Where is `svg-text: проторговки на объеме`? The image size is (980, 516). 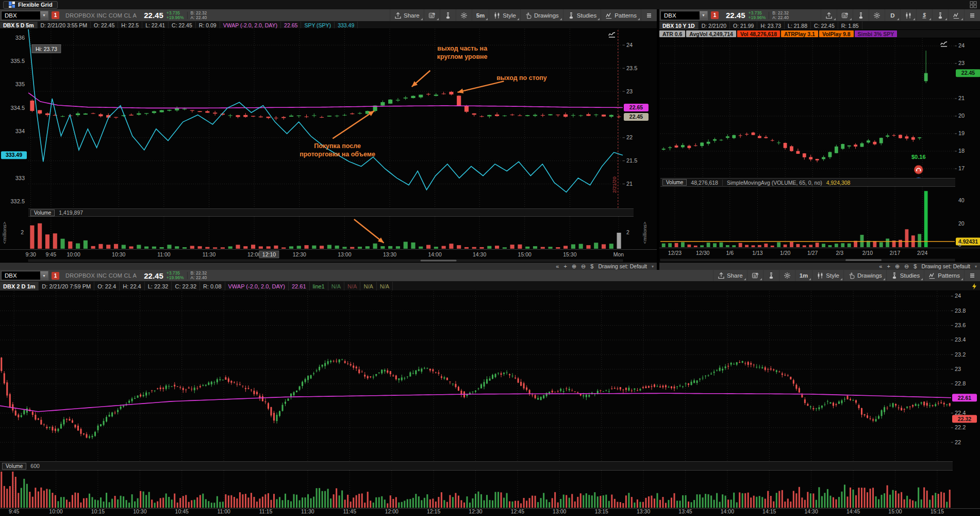
svg-text: проторговки на объеме is located at coordinates (337, 154).